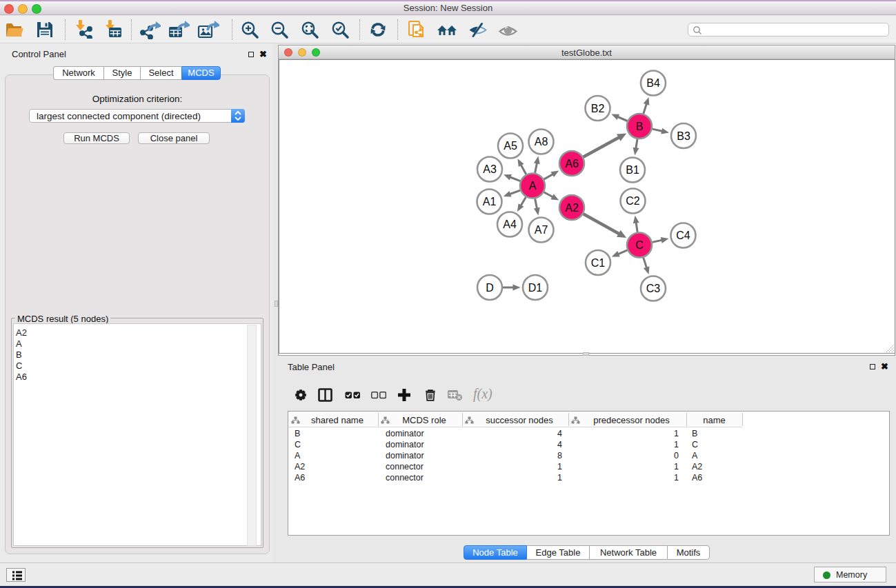 The height and width of the screenshot is (588, 896). I want to click on svg-text: A8, so click(541, 142).